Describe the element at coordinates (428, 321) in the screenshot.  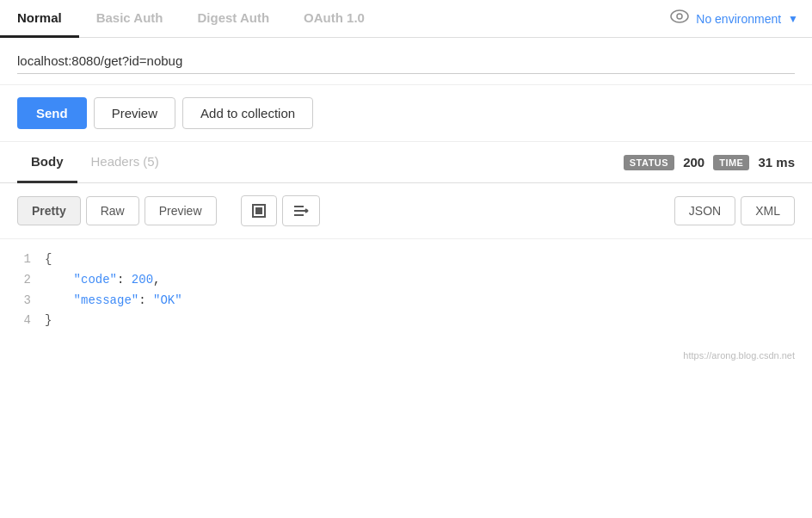
I see `code-line-4: }` at that location.